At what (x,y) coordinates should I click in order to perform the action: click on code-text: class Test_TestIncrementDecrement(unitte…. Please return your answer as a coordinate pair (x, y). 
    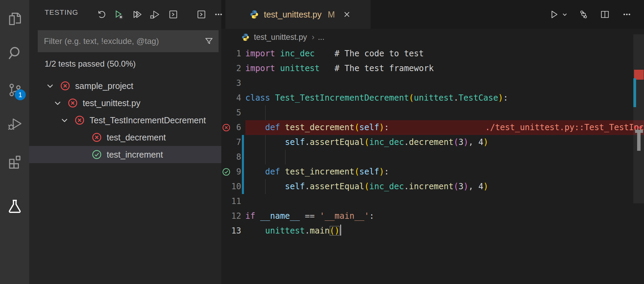
    Looking at the image, I should click on (445, 98).